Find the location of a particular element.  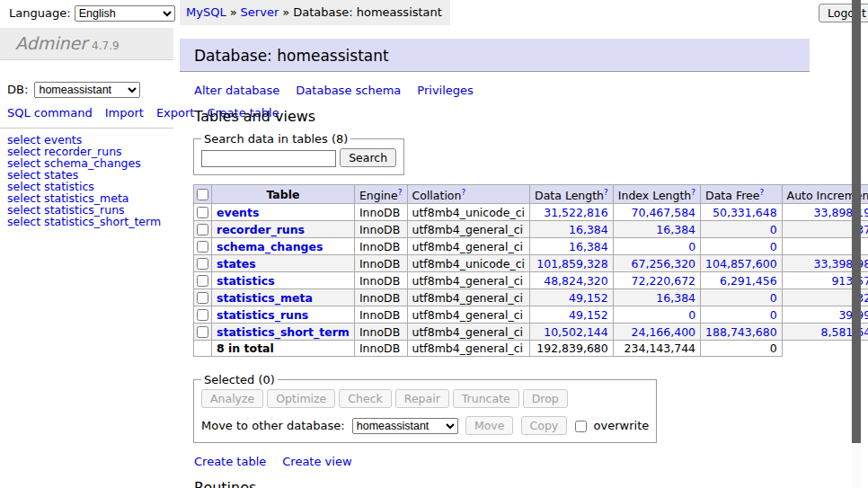

drop-button: Drop is located at coordinates (545, 399).